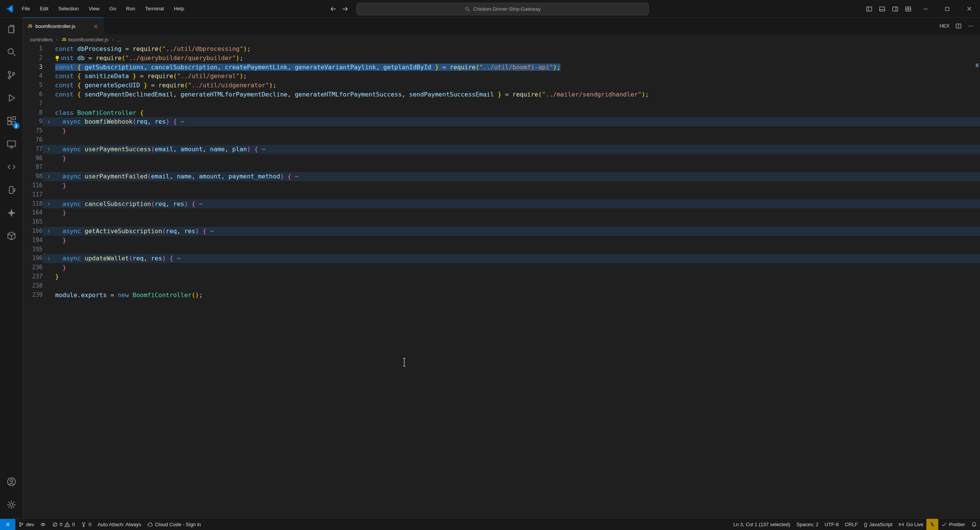 The image size is (980, 530). Describe the element at coordinates (501, 186) in the screenshot. I see `code-line: 116 }` at that location.